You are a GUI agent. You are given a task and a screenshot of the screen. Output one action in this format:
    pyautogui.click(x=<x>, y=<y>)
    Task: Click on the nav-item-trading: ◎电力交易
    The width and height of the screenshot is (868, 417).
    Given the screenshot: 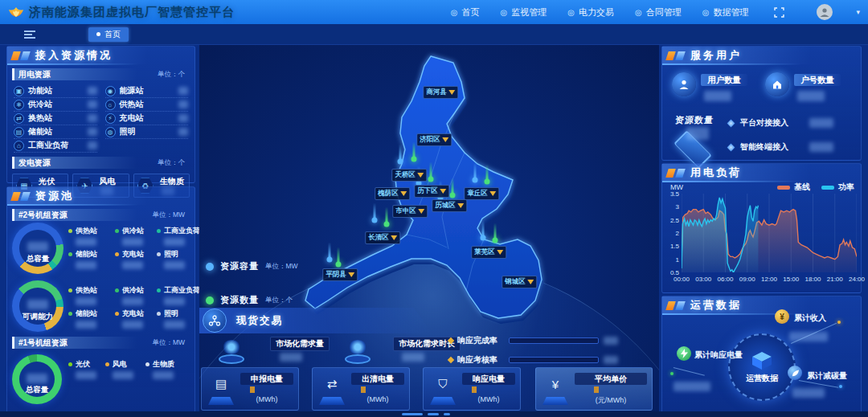 What is the action you would take?
    pyautogui.click(x=591, y=13)
    